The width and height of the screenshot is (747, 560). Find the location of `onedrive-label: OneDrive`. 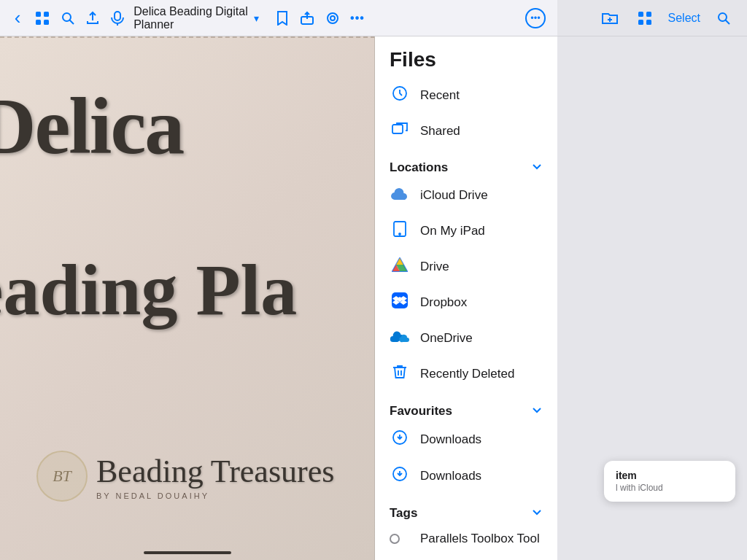

onedrive-label: OneDrive is located at coordinates (446, 338).